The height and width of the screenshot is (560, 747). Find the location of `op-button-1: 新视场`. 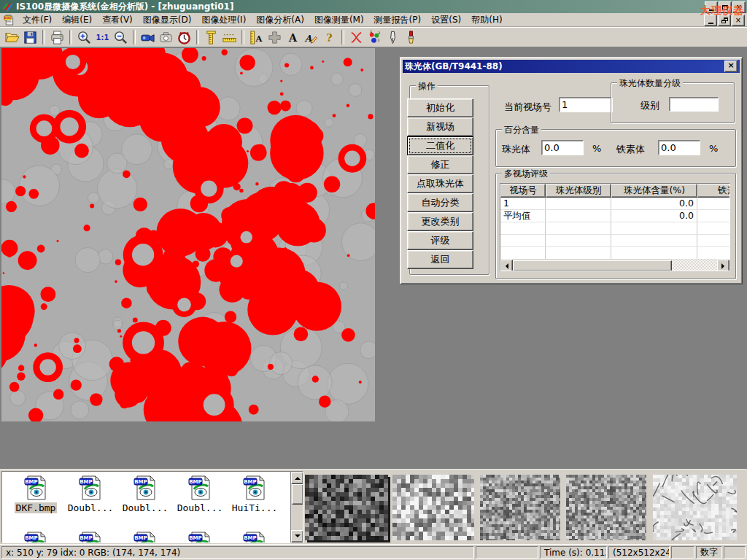

op-button-1: 新视场 is located at coordinates (441, 127).